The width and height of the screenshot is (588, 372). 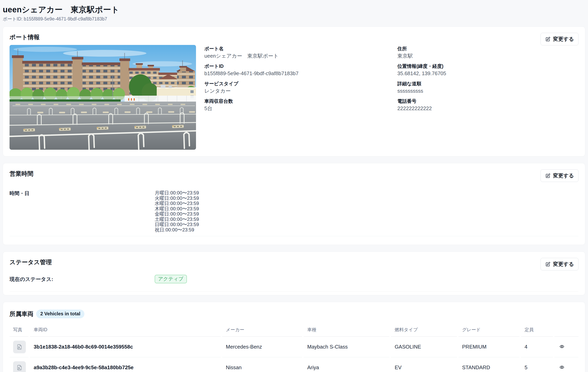 What do you see at coordinates (294, 10) in the screenshot?
I see `page-title: ueenシェアカー 東京駅ポート` at bounding box center [294, 10].